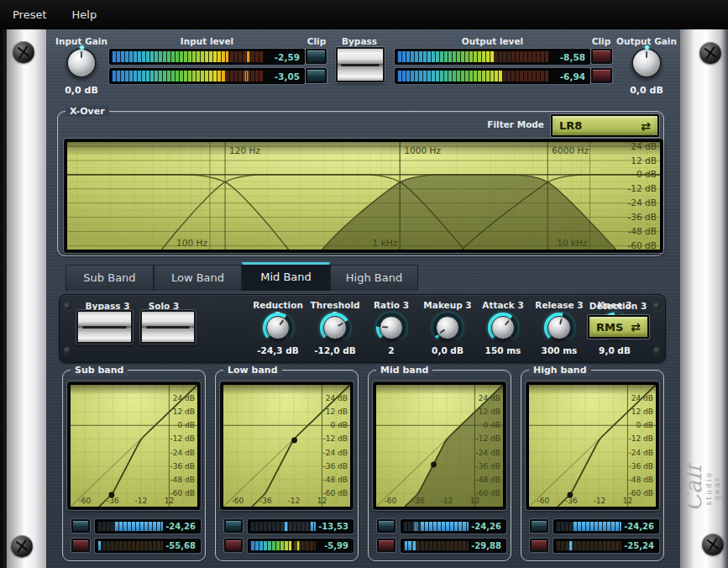 Image resolution: width=728 pixels, height=568 pixels. What do you see at coordinates (702, 488) in the screenshot?
I see `calf-logo: Calf studio gear` at bounding box center [702, 488].